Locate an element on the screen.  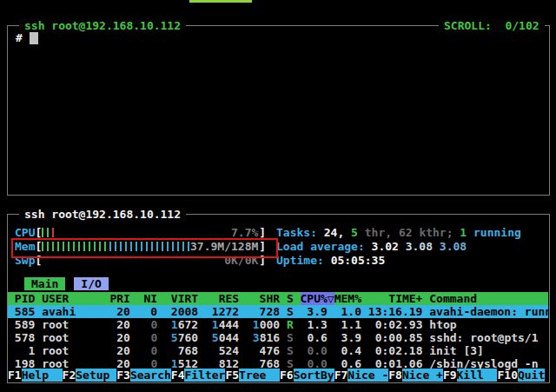
meter-value-text: 7.7% is located at coordinates (245, 233).